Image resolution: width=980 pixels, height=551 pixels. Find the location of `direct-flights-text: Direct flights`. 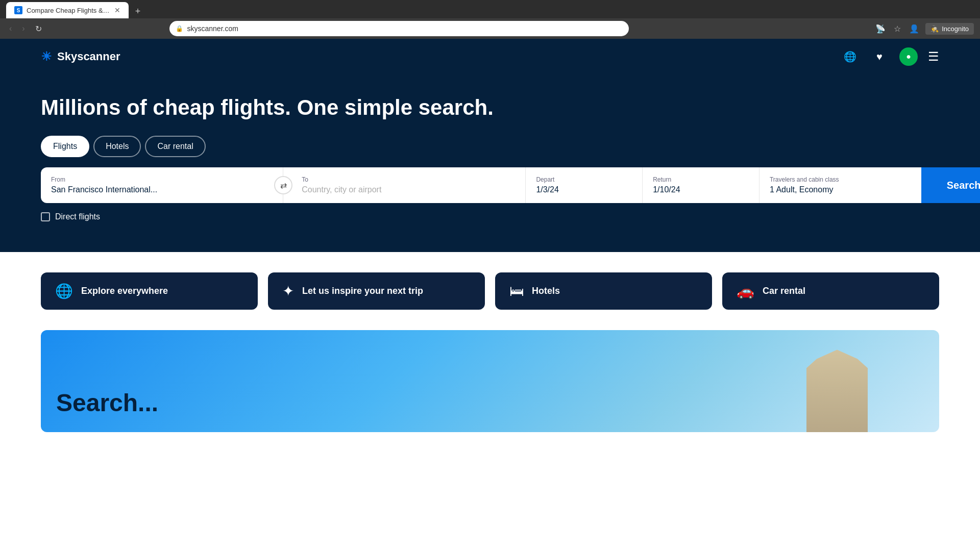

direct-flights-text: Direct flights is located at coordinates (78, 217).